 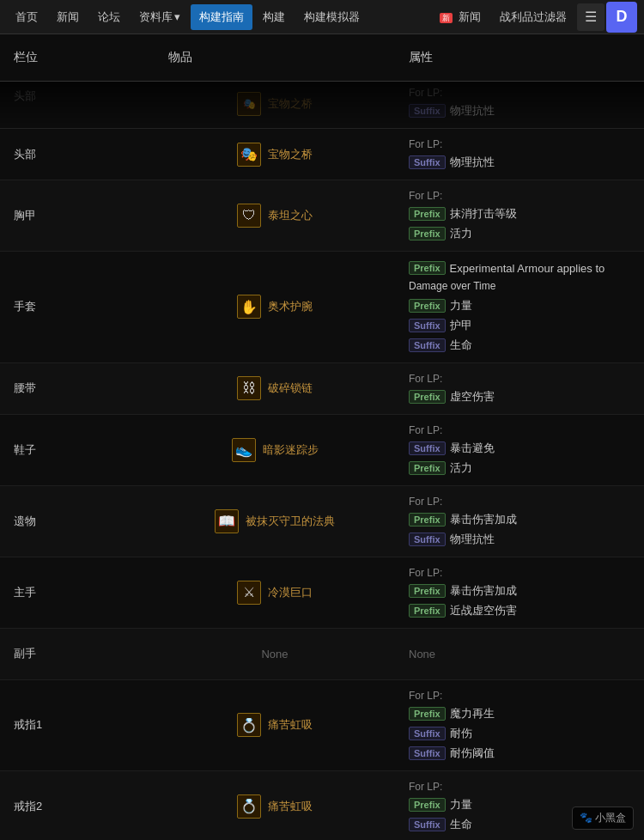 I want to click on slot-label: 胸甲, so click(x=25, y=216).